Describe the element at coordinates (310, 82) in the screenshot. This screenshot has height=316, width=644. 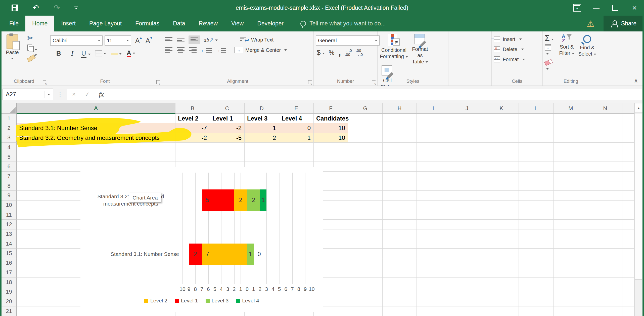
I see `dialog-launcher-alignment-icon` at that location.